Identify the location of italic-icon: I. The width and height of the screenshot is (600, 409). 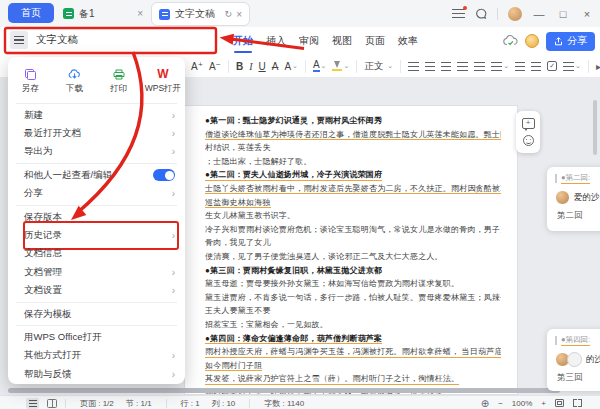
(250, 66).